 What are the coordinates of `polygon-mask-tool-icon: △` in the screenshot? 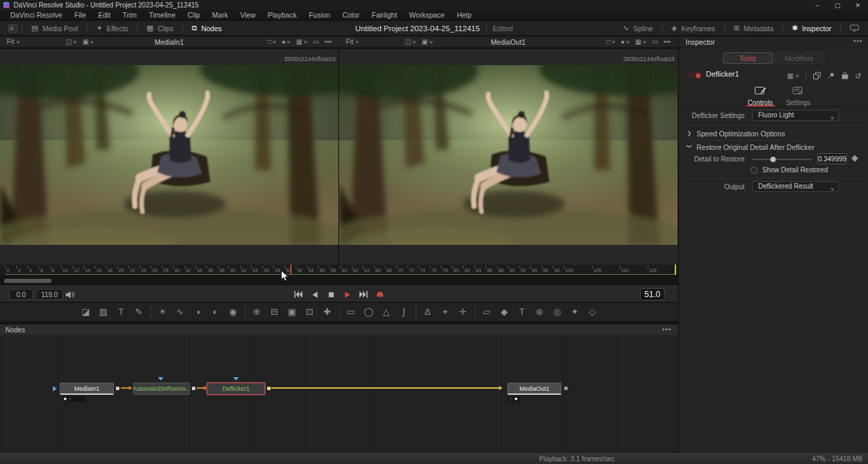 It's located at (387, 312).